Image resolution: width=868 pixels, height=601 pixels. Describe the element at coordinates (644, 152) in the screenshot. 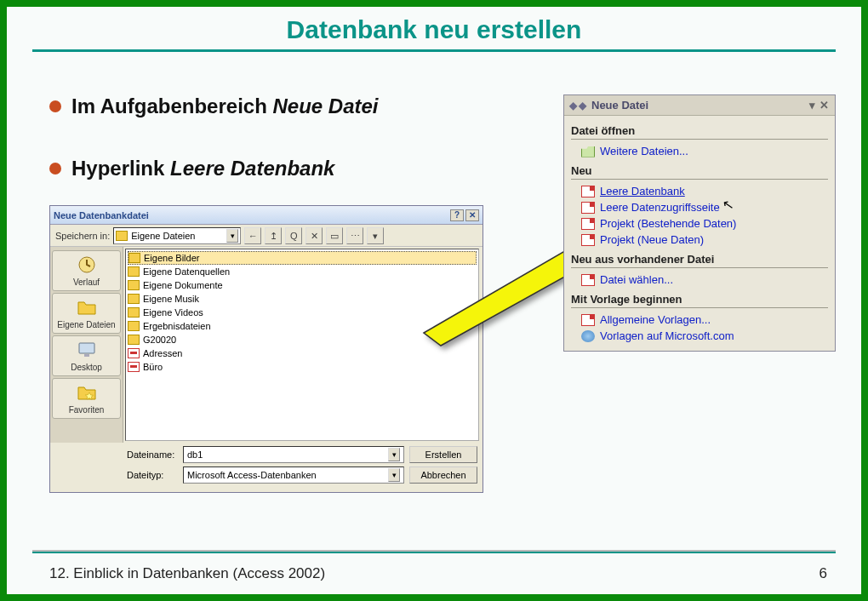

I see `link-text: Weitere Dateien...` at that location.